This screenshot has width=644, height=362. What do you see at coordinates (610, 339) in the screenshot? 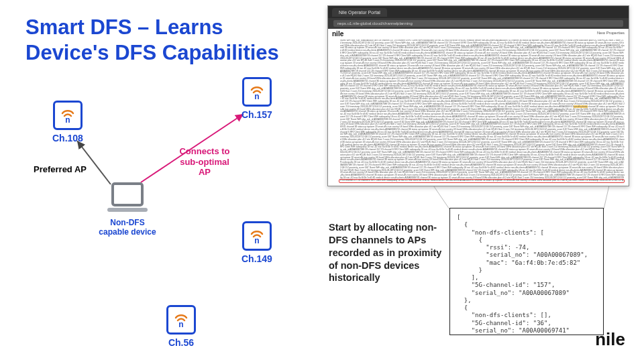
I see `nile-logo: nile` at bounding box center [610, 339].